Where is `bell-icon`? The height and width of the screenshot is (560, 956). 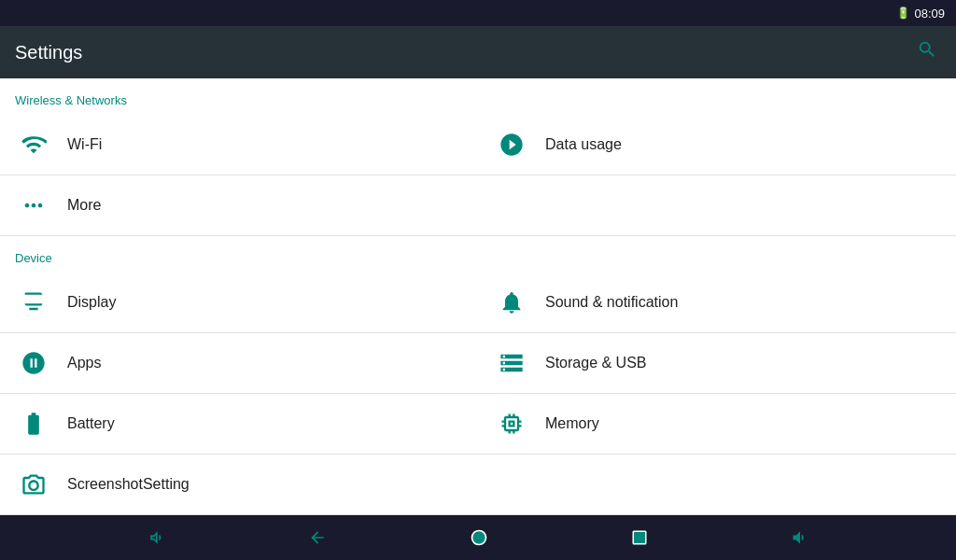 bell-icon is located at coordinates (512, 302).